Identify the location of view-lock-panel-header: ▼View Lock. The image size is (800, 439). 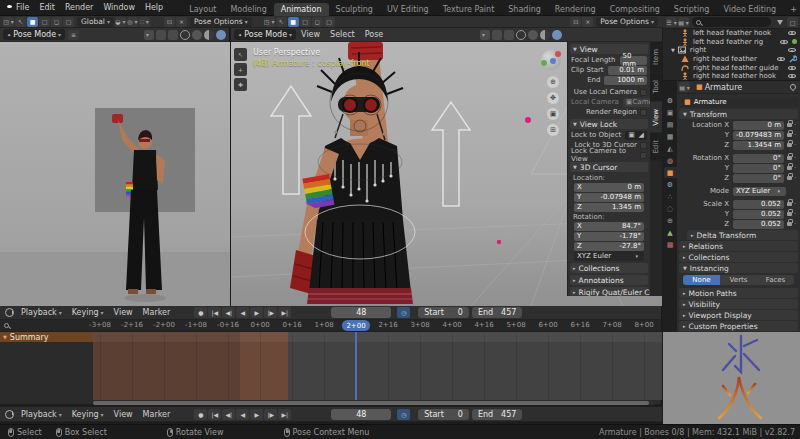
(609, 124).